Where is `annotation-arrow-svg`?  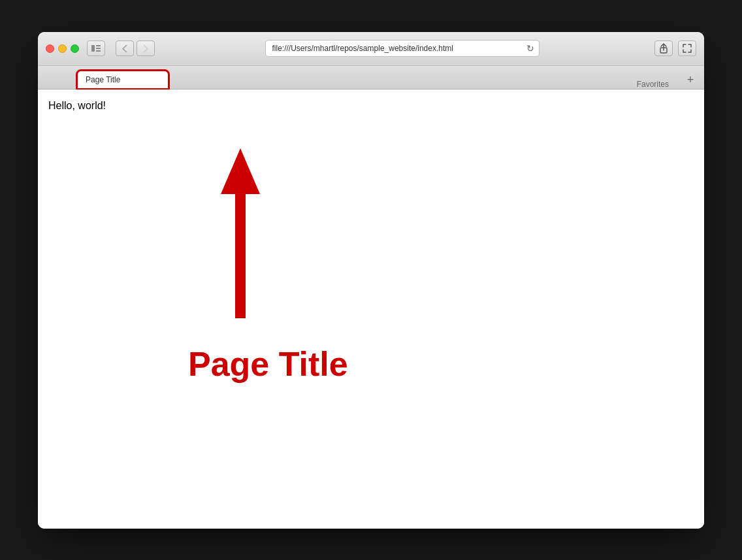 annotation-arrow-svg is located at coordinates (240, 240).